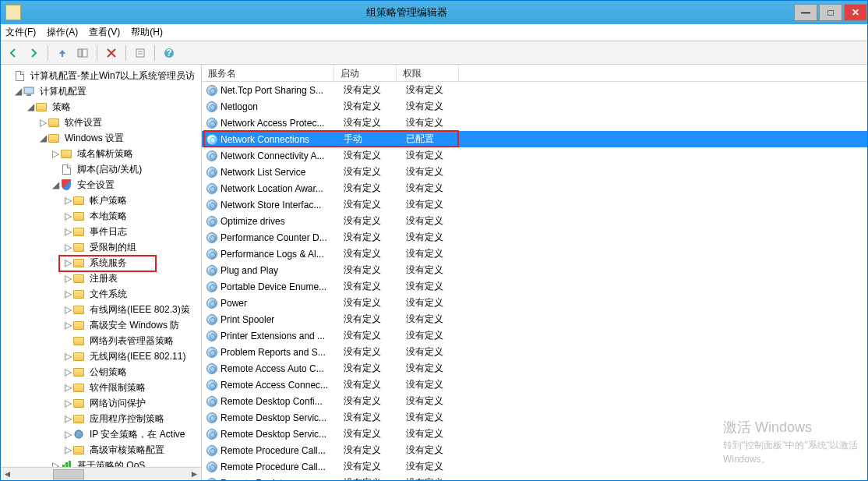 This screenshot has height=481, width=868. I want to click on tree-nap: ▷网络访问保护, so click(101, 403).